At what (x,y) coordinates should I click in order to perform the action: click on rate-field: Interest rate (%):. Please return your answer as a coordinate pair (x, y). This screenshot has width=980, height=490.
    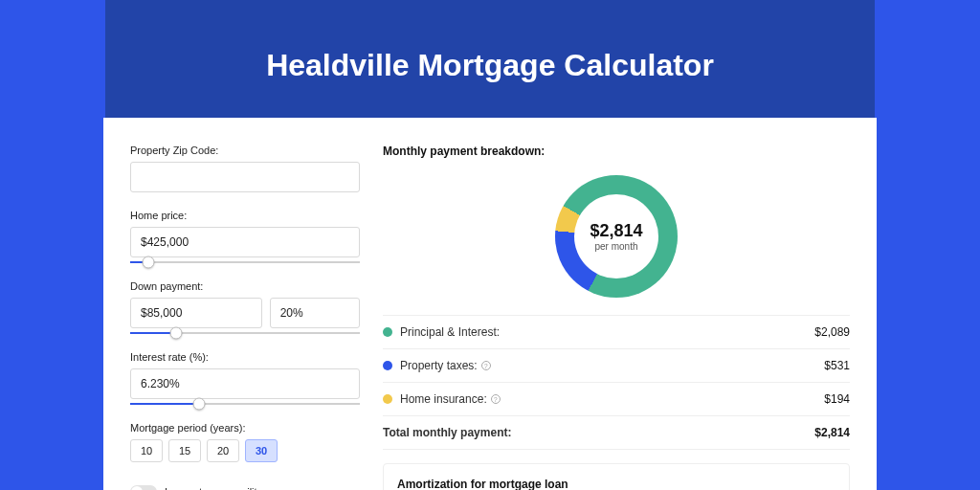
    Looking at the image, I should click on (245, 378).